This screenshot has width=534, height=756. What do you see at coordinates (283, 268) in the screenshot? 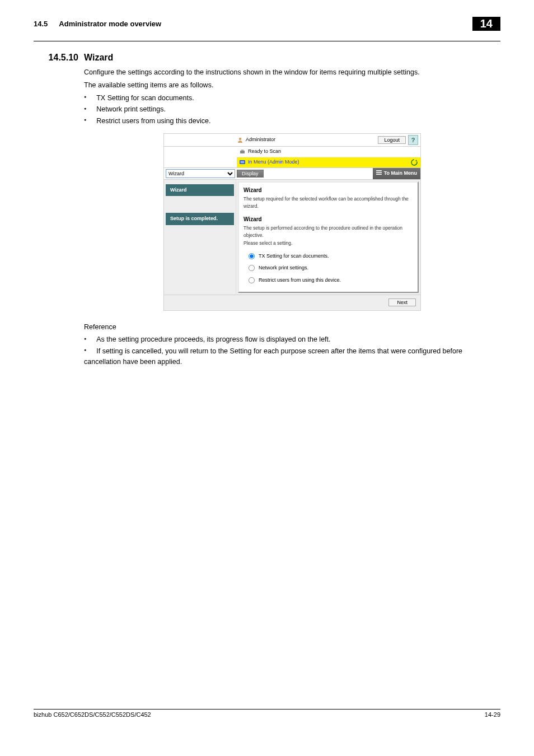
I see `radio-label: Network print settings.` at bounding box center [283, 268].